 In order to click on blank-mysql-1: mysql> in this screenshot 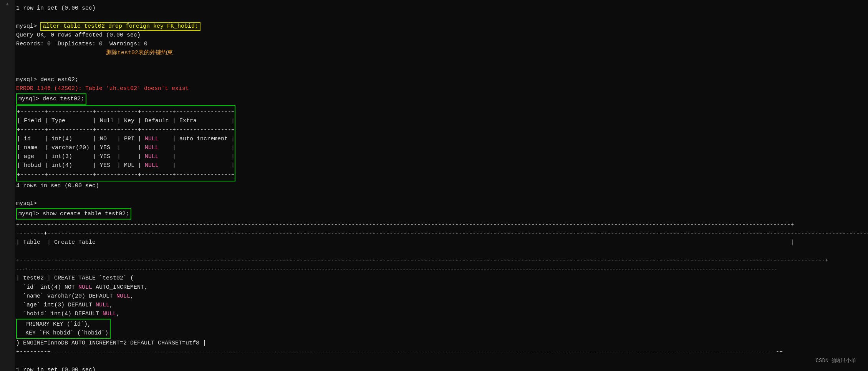, I will do `click(440, 204)`.